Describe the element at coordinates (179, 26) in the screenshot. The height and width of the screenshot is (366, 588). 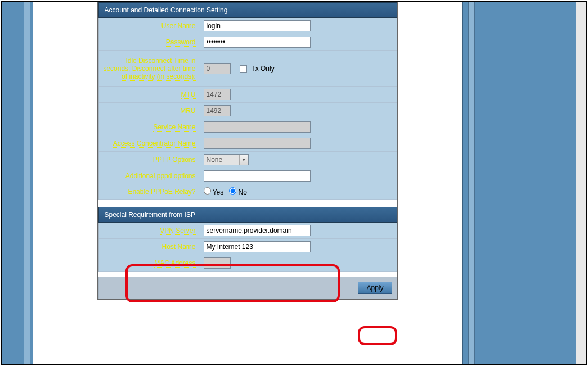
I see `user-name-label: User Name` at that location.